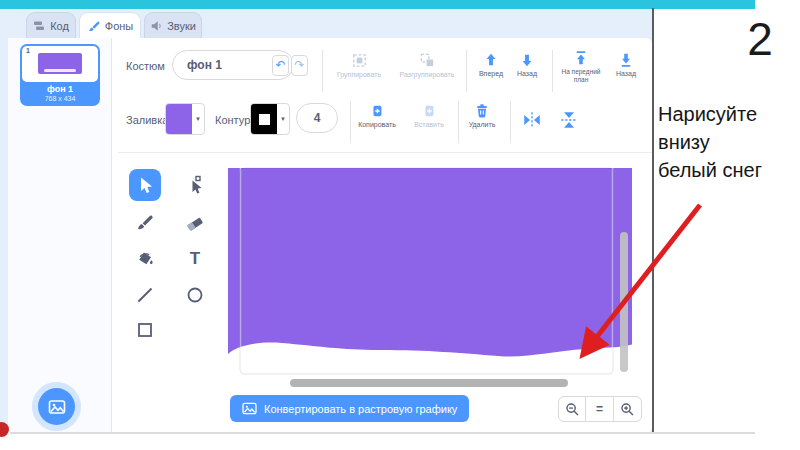  I want to click on arrow-up-icon, so click(491, 60).